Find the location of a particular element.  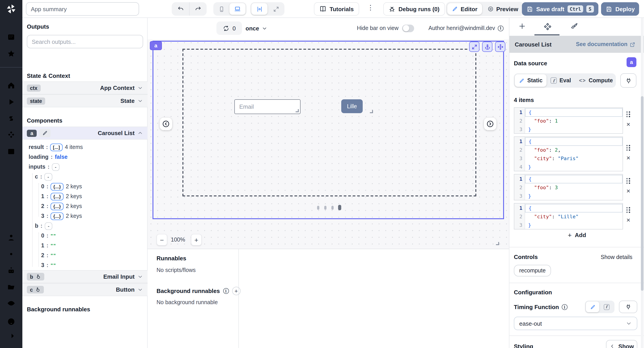

carousel-prev-button is located at coordinates (166, 124).